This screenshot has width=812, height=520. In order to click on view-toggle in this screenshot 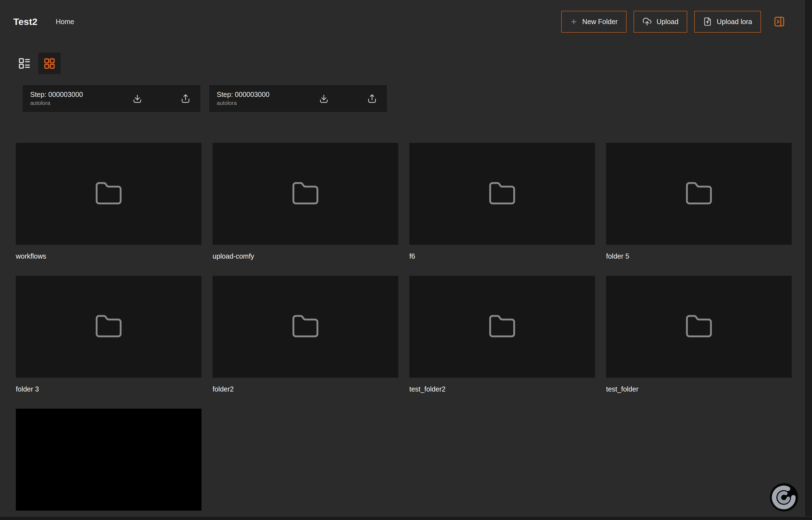, I will do `click(415, 63)`.